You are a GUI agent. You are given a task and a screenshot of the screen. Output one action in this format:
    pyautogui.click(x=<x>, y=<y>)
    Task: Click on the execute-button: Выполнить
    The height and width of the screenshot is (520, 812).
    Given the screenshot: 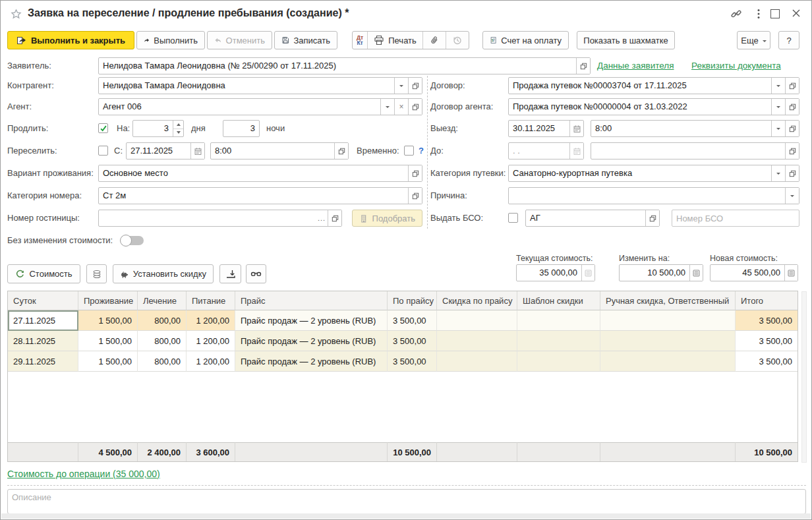 What is the action you would take?
    pyautogui.click(x=171, y=40)
    